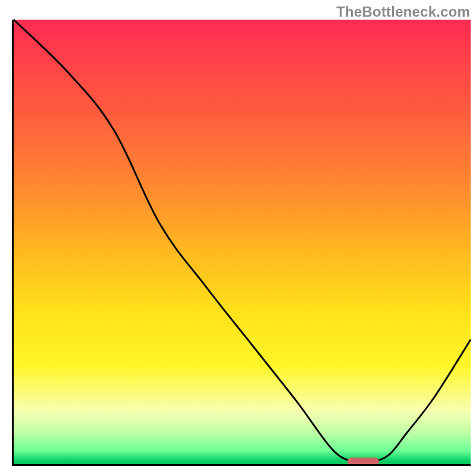  Describe the element at coordinates (403, 12) in the screenshot. I see `watermark-text: TheBottleneck.com` at that location.